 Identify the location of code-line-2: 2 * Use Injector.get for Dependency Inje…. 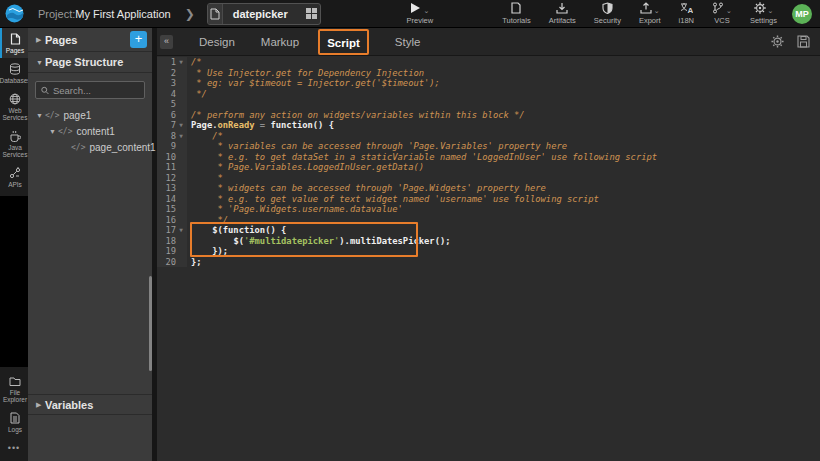
(488, 74).